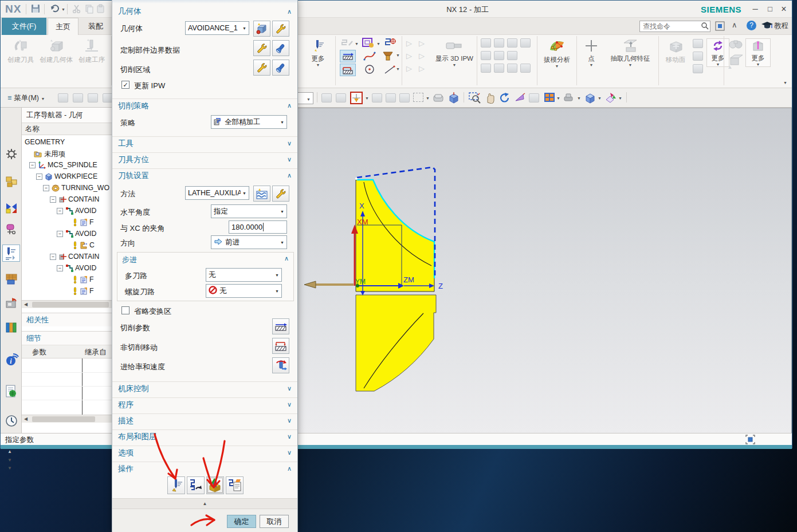 This screenshot has height=532, width=797. What do you see at coordinates (439, 99) in the screenshot?
I see `shaded-block-icon` at bounding box center [439, 99].